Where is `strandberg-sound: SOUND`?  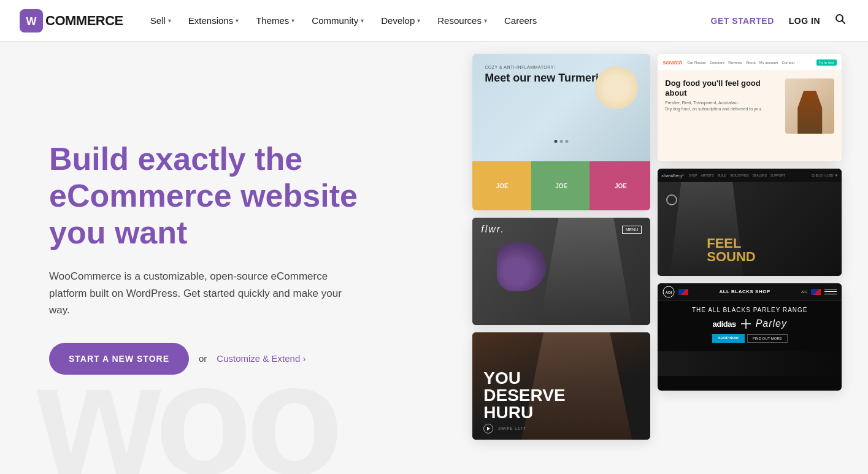 strandberg-sound: SOUND is located at coordinates (731, 257).